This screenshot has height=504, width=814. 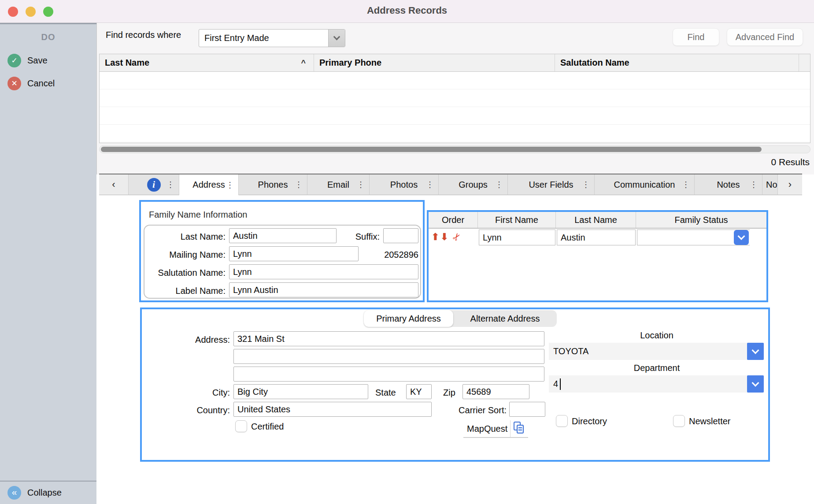 What do you see at coordinates (41, 84) in the screenshot?
I see `cancel-label: Cancel` at bounding box center [41, 84].